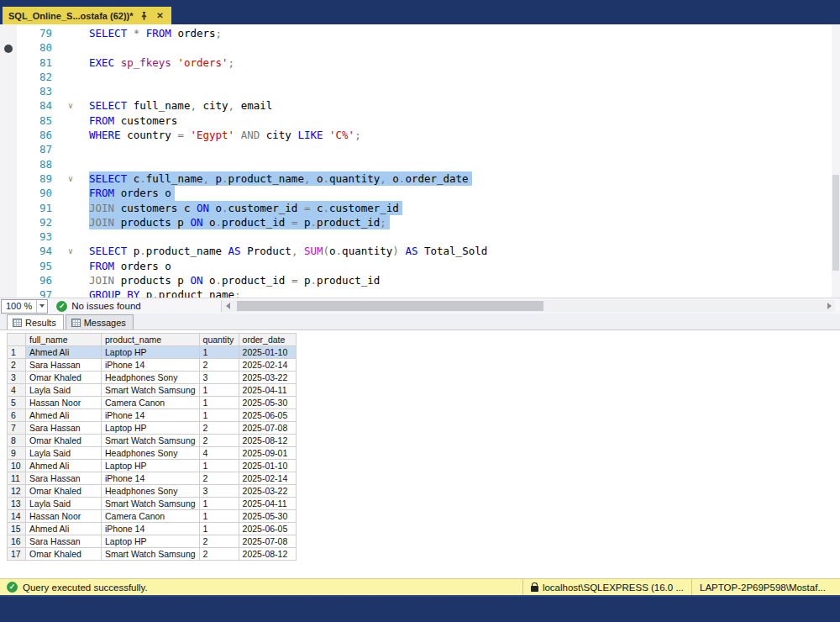  I want to click on pin-icon, so click(144, 16).